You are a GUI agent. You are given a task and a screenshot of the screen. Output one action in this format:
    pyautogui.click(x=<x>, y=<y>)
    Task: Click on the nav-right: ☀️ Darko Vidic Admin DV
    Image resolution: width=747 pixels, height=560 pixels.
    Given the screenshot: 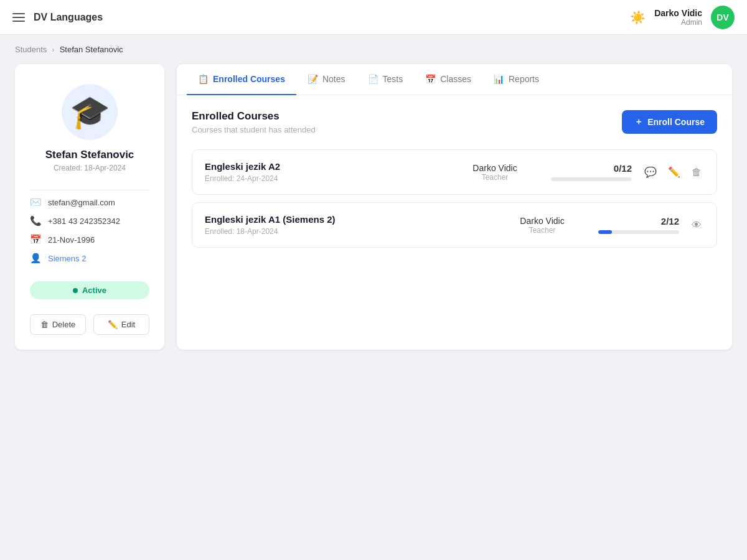 What is the action you would take?
    pyautogui.click(x=682, y=17)
    